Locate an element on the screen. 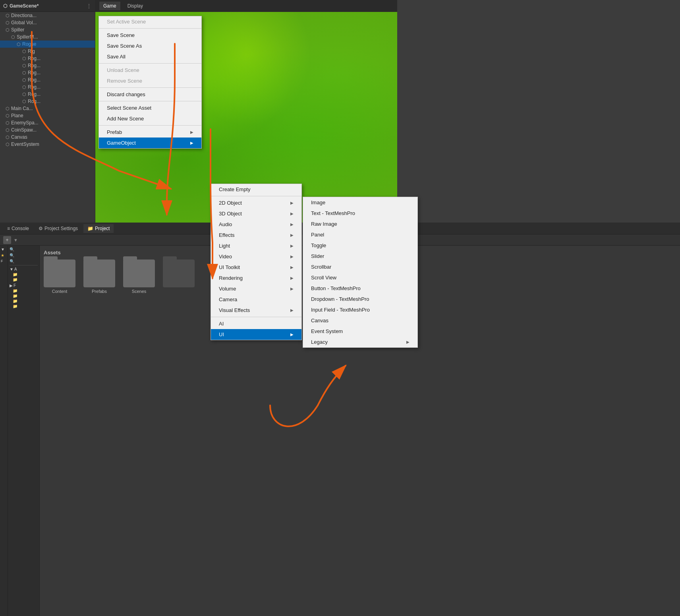 This screenshot has width=680, height=616. tree-sub-item-3: 📁 is located at coordinates (24, 301).